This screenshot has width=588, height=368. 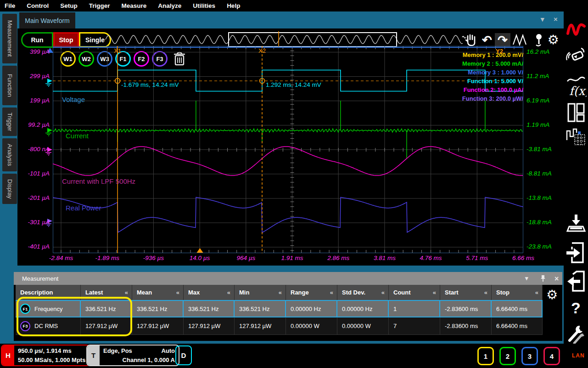 What do you see at coordinates (107, 258) in the screenshot?
I see `time-axis-label: -1.89 ms` at bounding box center [107, 258].